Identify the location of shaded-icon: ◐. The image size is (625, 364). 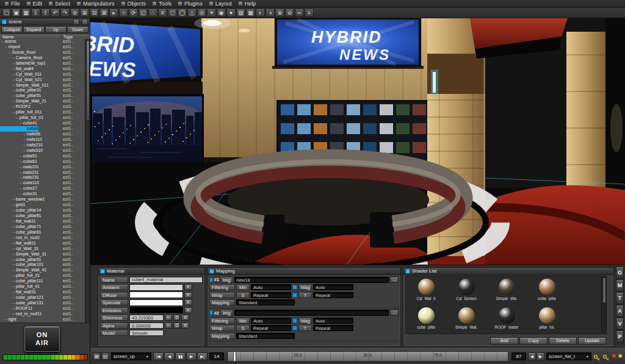
(260, 13).